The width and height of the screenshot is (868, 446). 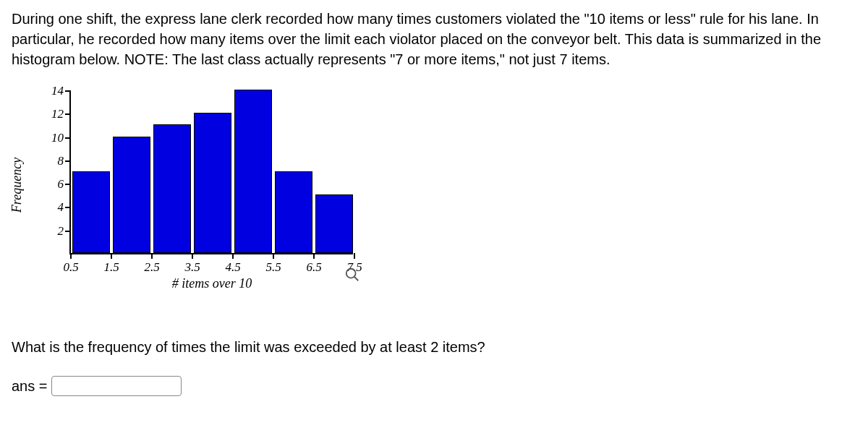 What do you see at coordinates (116, 386) in the screenshot?
I see `answer-input` at bounding box center [116, 386].